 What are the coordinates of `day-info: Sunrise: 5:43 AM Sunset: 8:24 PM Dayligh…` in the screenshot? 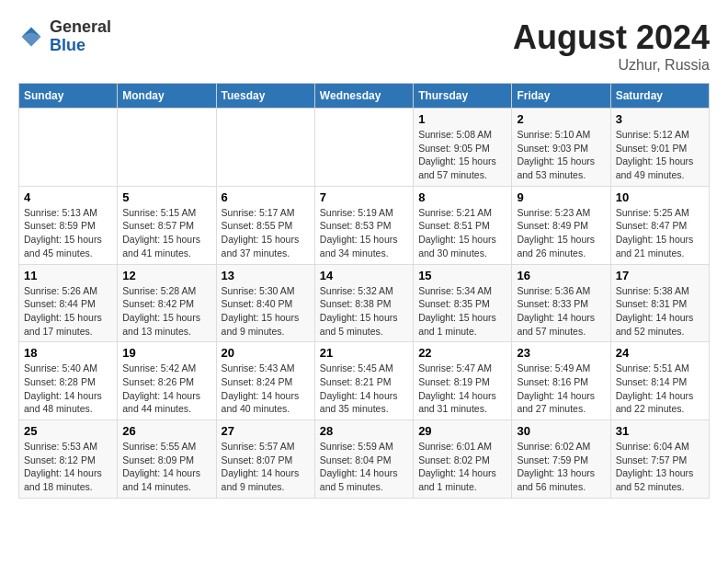 It's located at (266, 388).